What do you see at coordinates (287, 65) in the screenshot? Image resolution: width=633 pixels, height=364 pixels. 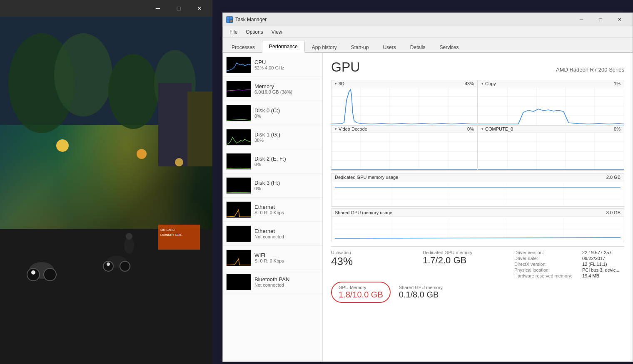 I see `cpu-info: CPU 52% 4.00 GHz` at bounding box center [287, 65].